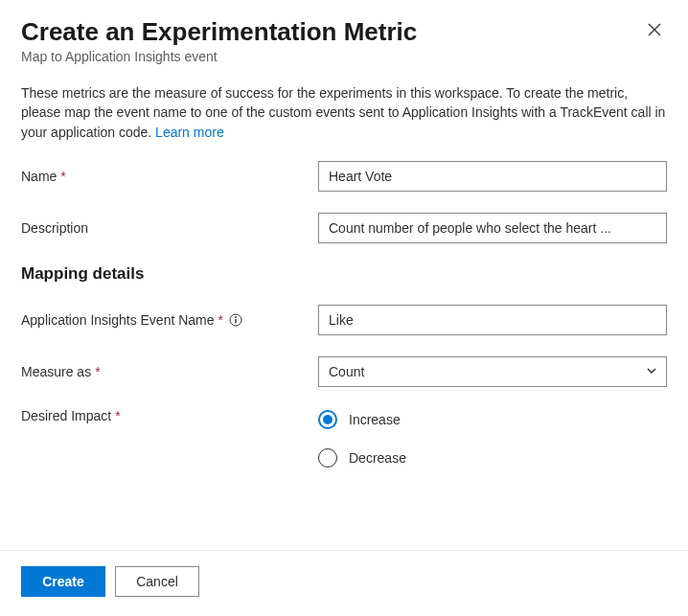 The width and height of the screenshot is (688, 616). I want to click on radio-increase: Increase, so click(493, 420).